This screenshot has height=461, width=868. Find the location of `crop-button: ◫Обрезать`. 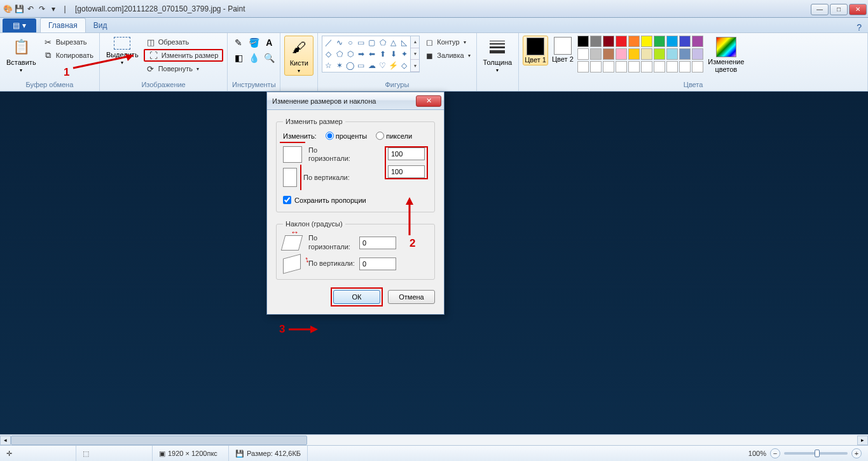

crop-button: ◫Обрезать is located at coordinates (184, 42).